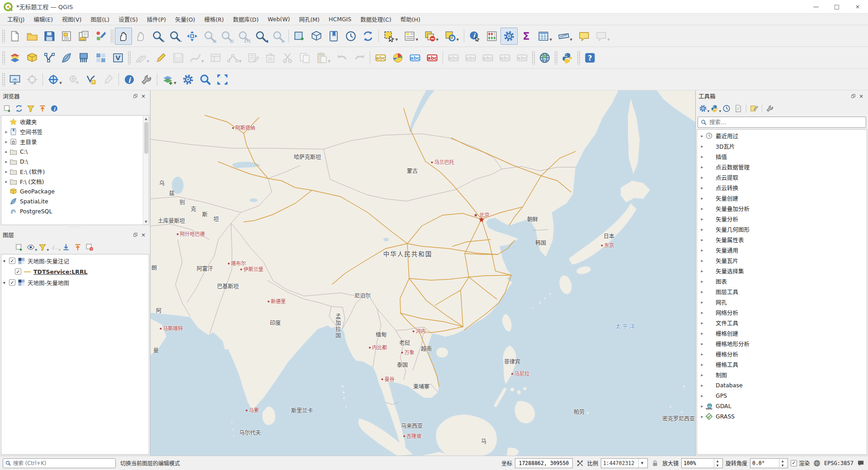  Describe the element at coordinates (12, 282) in the screenshot. I see `layer-checkbox: ✓` at that location.